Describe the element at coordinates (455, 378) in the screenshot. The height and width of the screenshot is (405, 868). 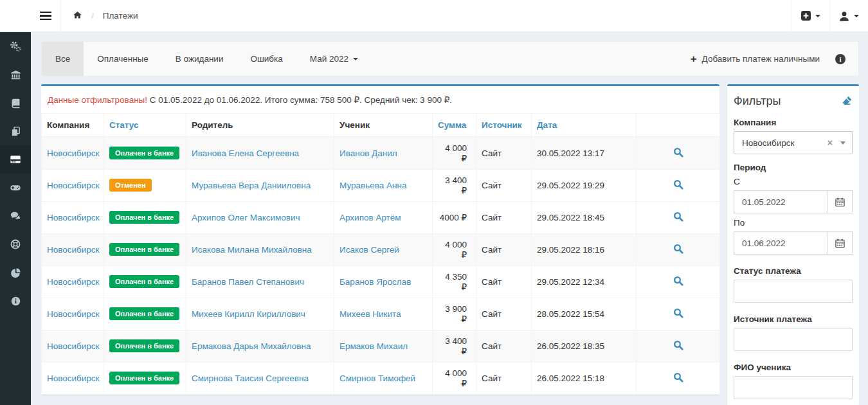
I see `amount-cell: 4 000 ₽` at that location.